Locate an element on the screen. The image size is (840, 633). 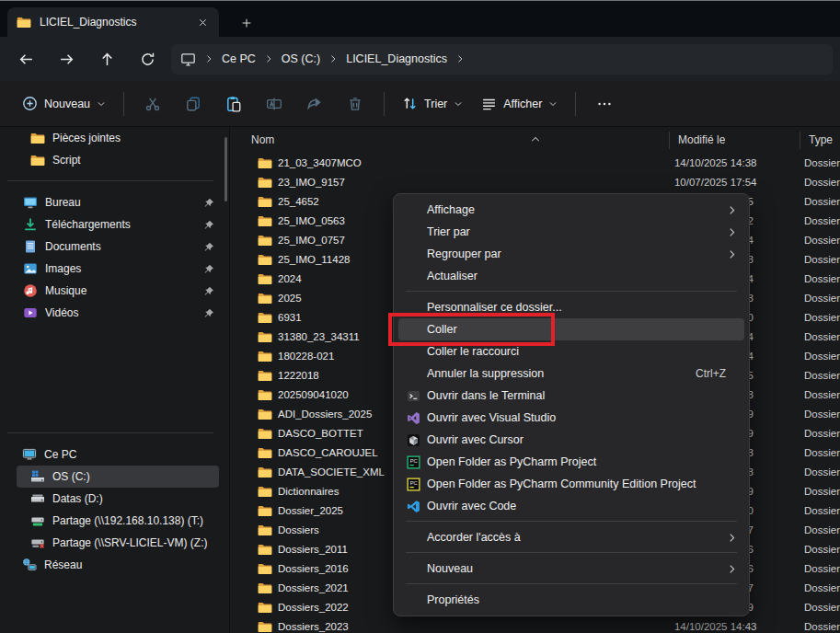
rename-button is located at coordinates (274, 104).